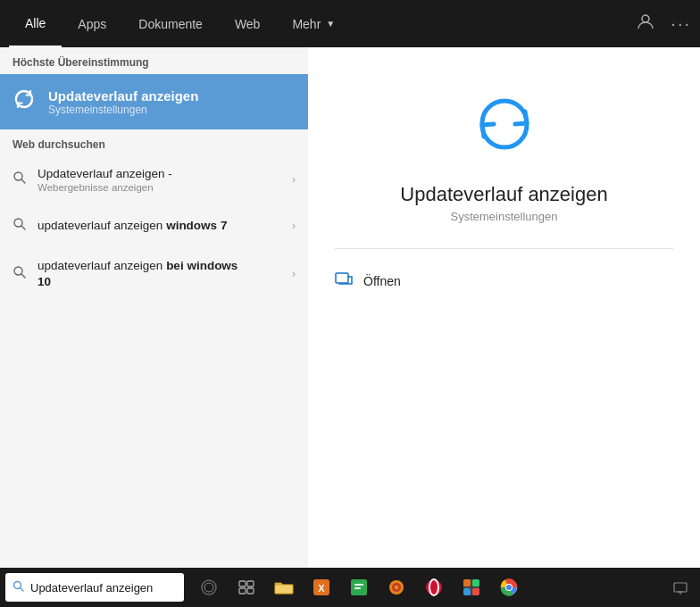 Image resolution: width=700 pixels, height=607 pixels. Describe the element at coordinates (471, 587) in the screenshot. I see `taskbar-app-store` at that location.